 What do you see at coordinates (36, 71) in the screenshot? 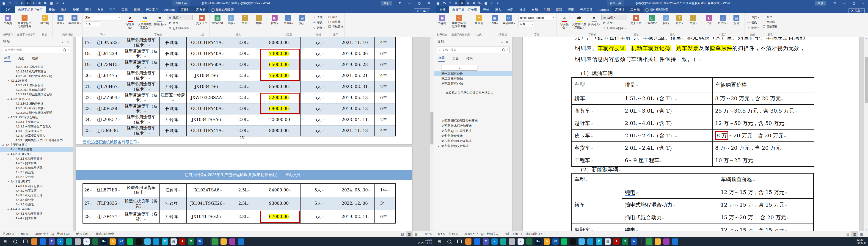
I see `nav-heading-item: 4.3.2.28.2 机动车驾驶证` at bounding box center [36, 71].